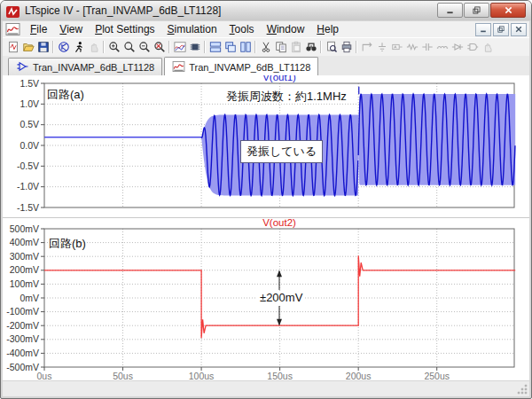 Image resolution: width=532 pixels, height=399 pixels. What do you see at coordinates (245, 48) in the screenshot?
I see `tile-vertical-button` at bounding box center [245, 48].